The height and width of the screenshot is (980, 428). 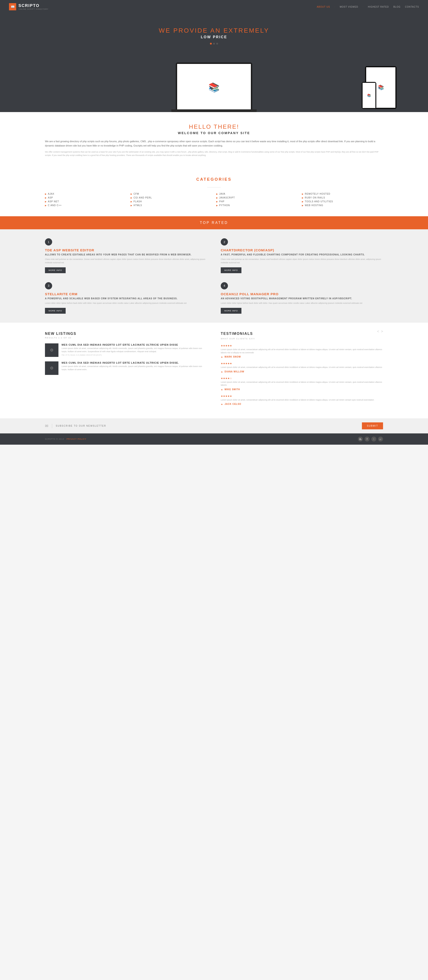 I want to click on hero-section: WE PROVIDE AN EXTREMELY LOW PRICE 📚 📚 📚, so click(x=214, y=63).